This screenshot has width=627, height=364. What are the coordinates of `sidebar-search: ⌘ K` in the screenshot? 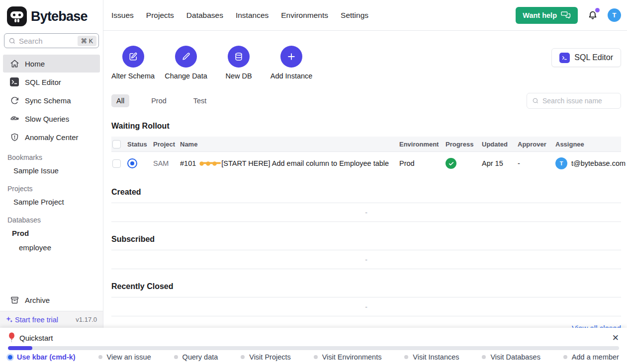 It's located at (52, 41).